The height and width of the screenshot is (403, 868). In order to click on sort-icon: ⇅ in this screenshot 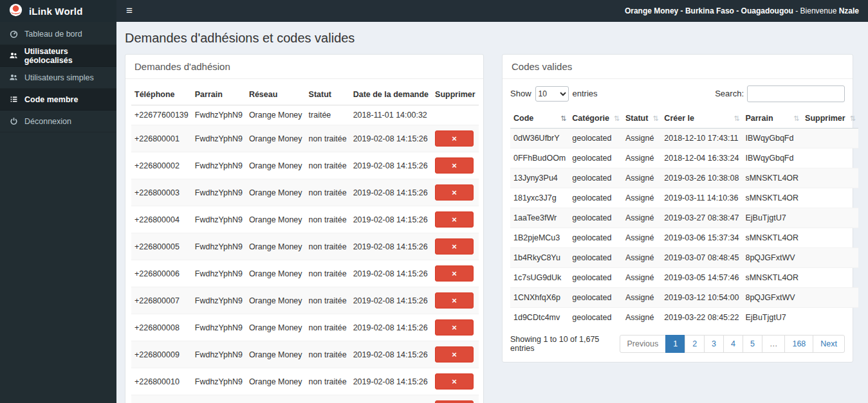, I will do `click(564, 118)`.